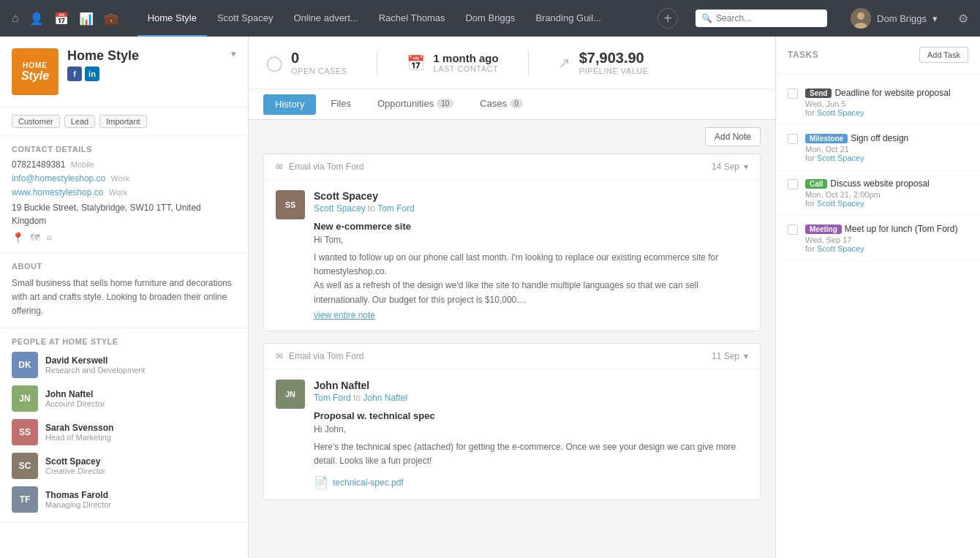  I want to click on search-input, so click(761, 18).